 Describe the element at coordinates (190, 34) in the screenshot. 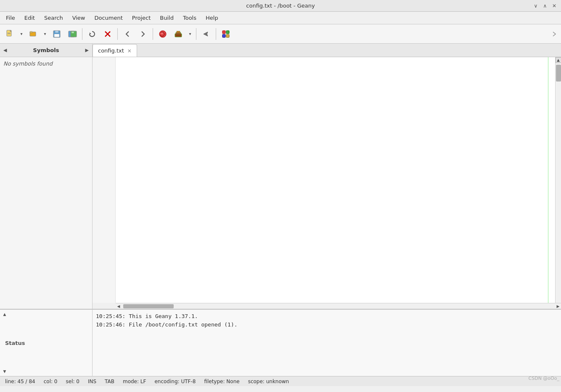

I see `build-dropdown: ▾` at that location.